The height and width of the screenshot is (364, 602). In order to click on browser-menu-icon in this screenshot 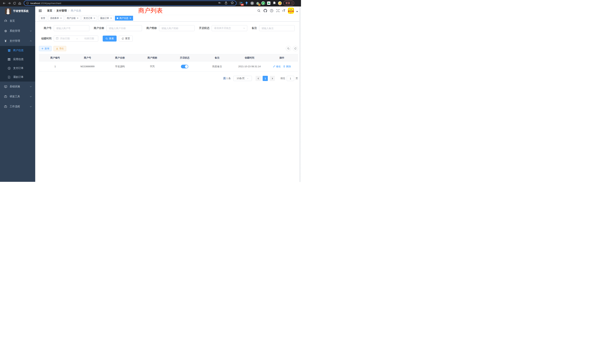, I will do `click(292, 3)`.